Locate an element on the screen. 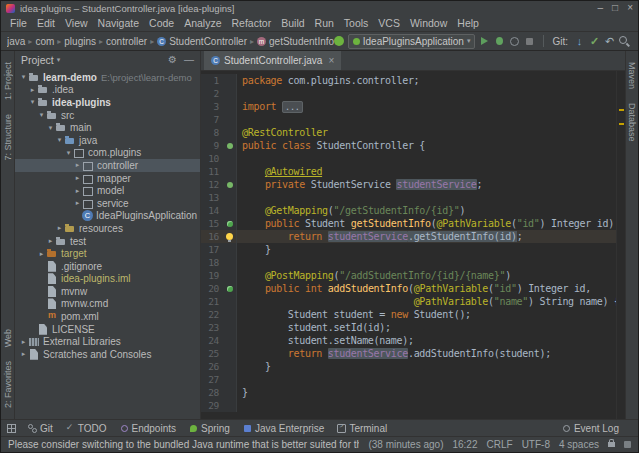 The width and height of the screenshot is (639, 453). code-line: 15 public Student getStudentInfo(@PathVa… is located at coordinates (408, 224).